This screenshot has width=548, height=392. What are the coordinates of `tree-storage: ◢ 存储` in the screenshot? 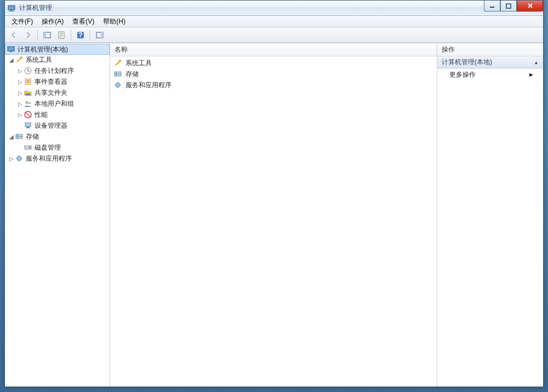 It's located at (57, 137).